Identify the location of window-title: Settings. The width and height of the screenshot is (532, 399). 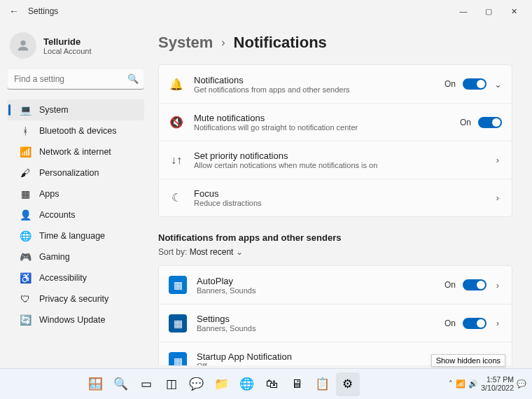
(43, 11).